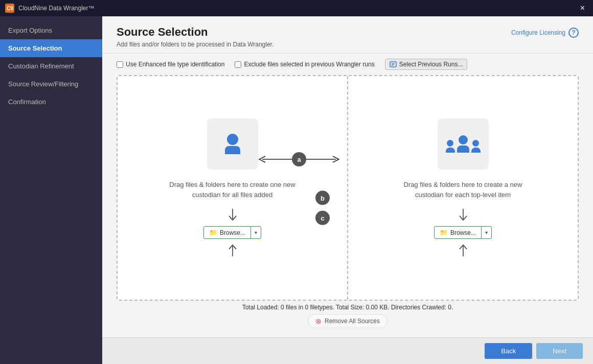  I want to click on folder-icon-right: 📁, so click(444, 233).